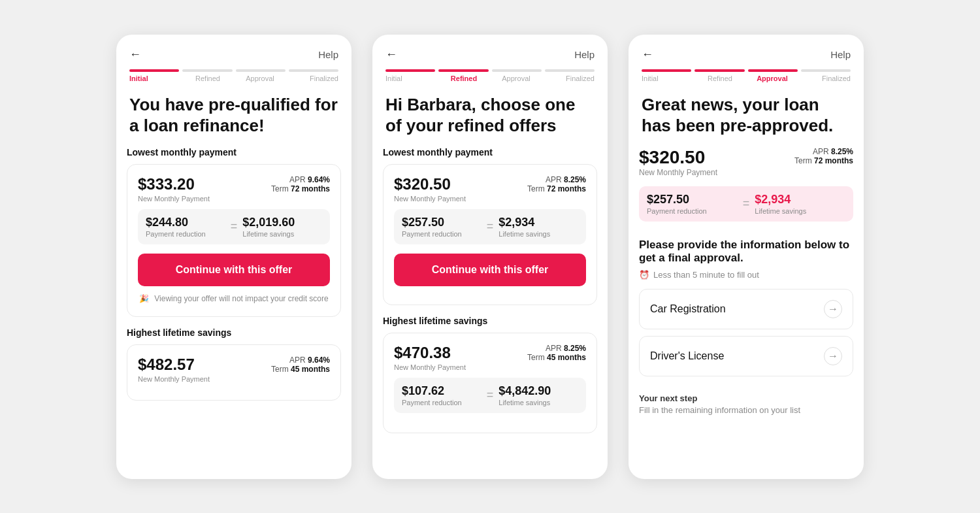 This screenshot has height=513, width=980. Describe the element at coordinates (186, 222) in the screenshot. I see `payment-reduction-1: $244.80` at that location.